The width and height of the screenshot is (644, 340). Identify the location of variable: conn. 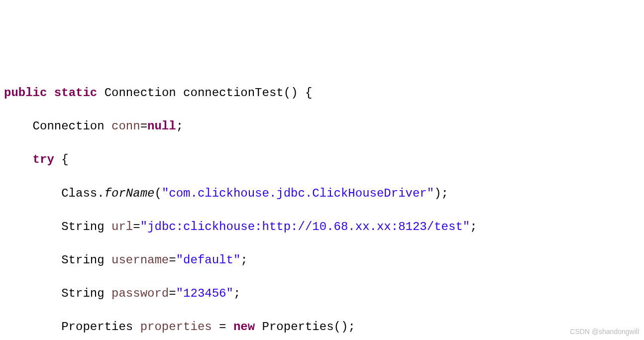
(126, 126).